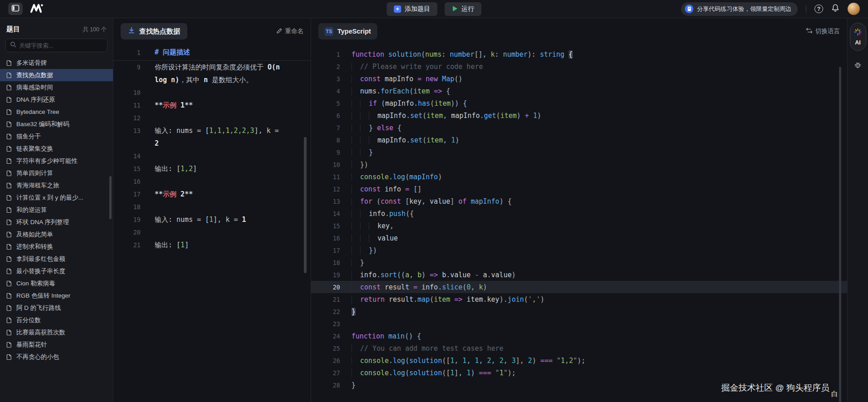  Describe the element at coordinates (56, 149) in the screenshot. I see `sidebar-item: 链表聚集交换` at that location.